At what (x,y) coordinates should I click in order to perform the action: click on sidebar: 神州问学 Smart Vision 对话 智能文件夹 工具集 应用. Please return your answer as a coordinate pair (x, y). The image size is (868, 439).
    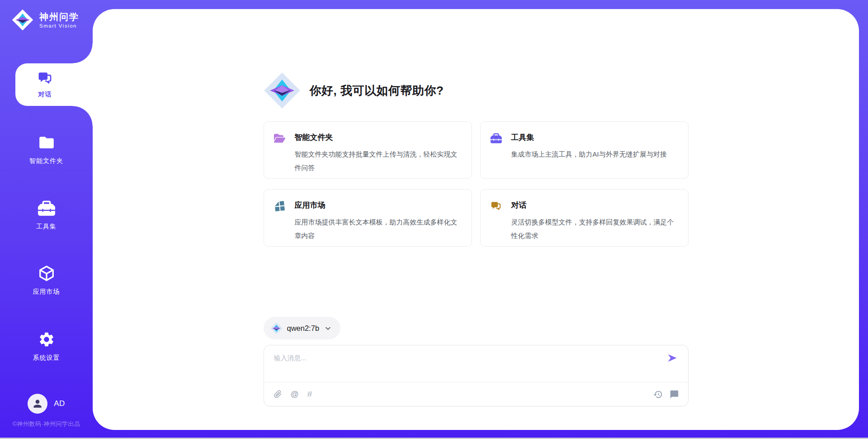
    Looking at the image, I should click on (46, 220).